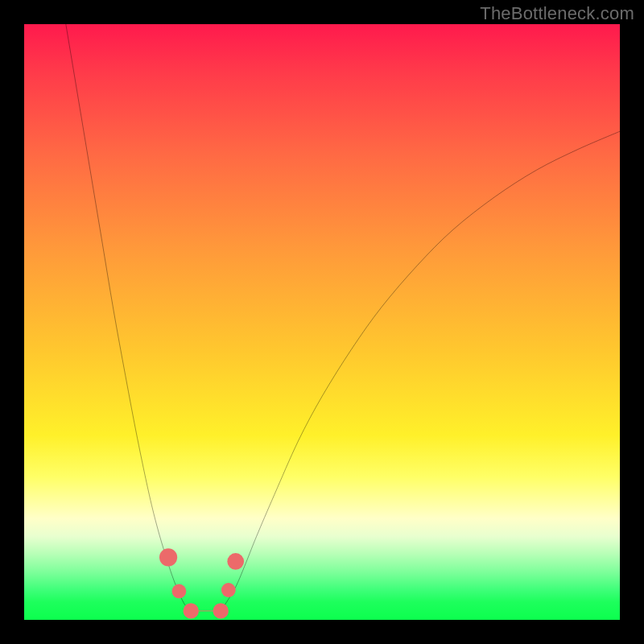  Describe the element at coordinates (557, 14) in the screenshot. I see `watermark-text: TheBottleneck.com` at that location.